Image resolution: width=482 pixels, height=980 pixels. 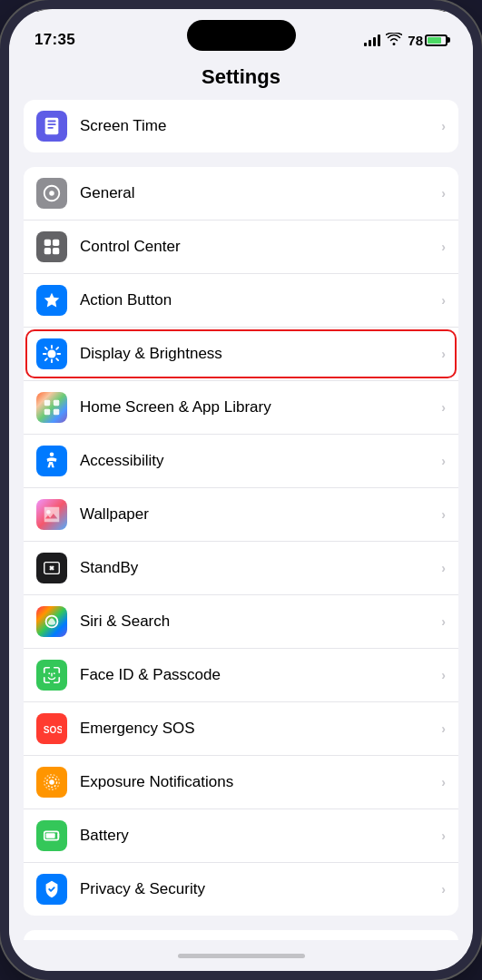 What do you see at coordinates (443, 407) in the screenshot?
I see `home-screen-chevron: ›` at bounding box center [443, 407].